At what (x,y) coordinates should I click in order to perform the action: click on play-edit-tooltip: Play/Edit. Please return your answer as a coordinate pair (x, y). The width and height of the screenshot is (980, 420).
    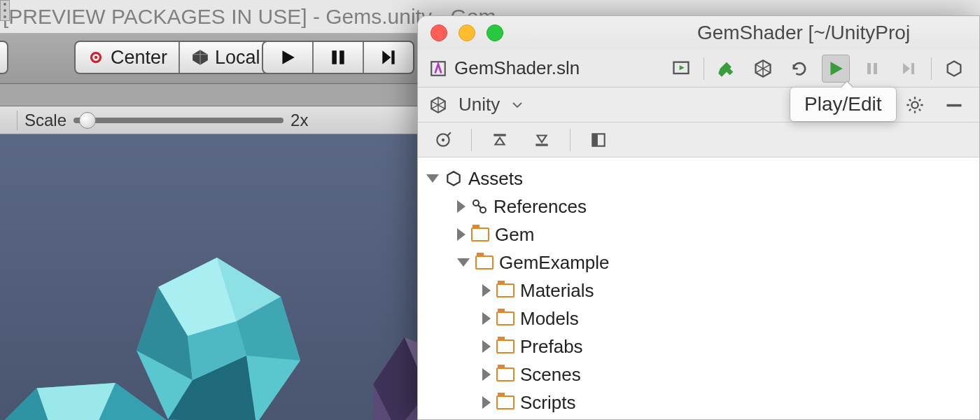
    Looking at the image, I should click on (843, 104).